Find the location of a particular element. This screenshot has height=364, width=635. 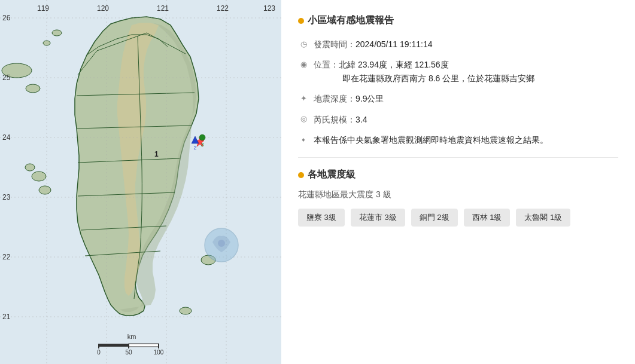

location-row: ◉ 位置：北緯 23.94度，東經 121.56度 即在花蓮縣政府西南方 8.6… is located at coordinates (458, 72).